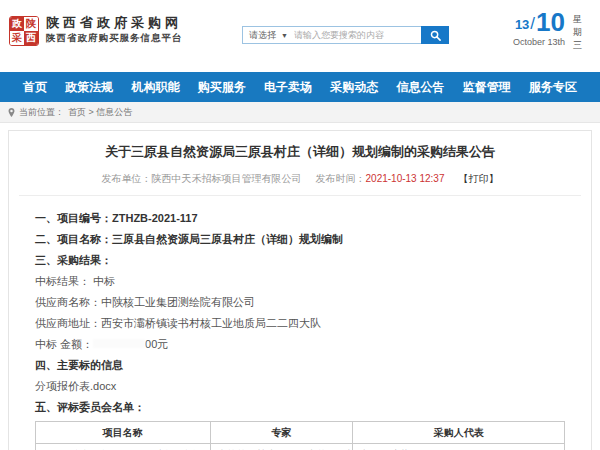 This screenshot has height=450, width=600. I want to click on cell-project-name: 三原县自然资源局三原县村庄（详细）规划编制, so click(124, 447).